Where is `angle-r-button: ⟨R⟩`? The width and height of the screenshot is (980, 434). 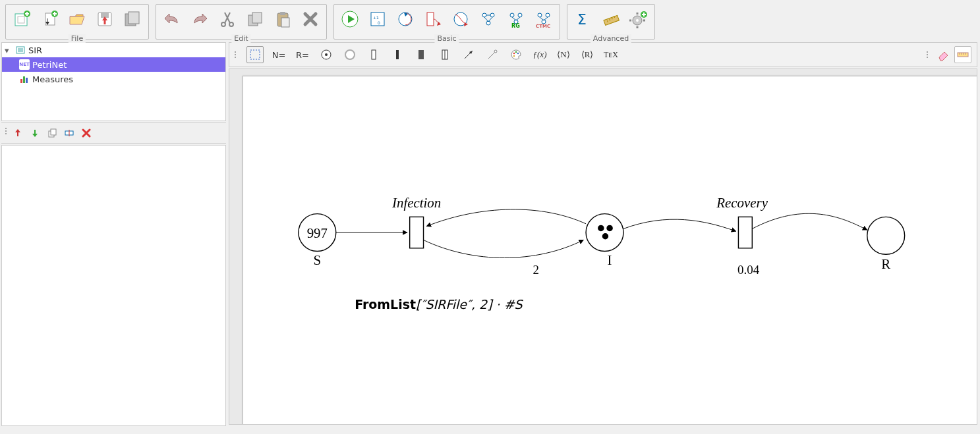 angle-r-button: ⟨R⟩ is located at coordinates (587, 55).